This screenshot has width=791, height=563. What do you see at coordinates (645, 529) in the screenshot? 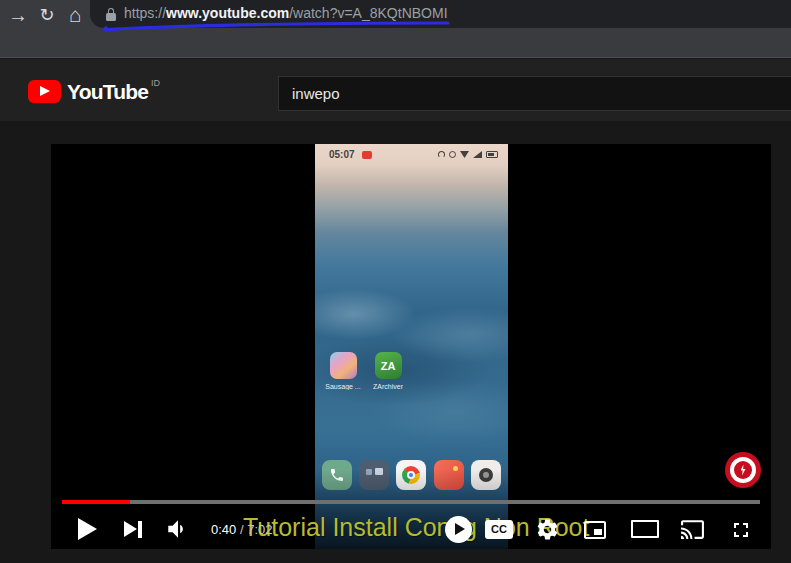
I see `theater-mode-button` at bounding box center [645, 529].